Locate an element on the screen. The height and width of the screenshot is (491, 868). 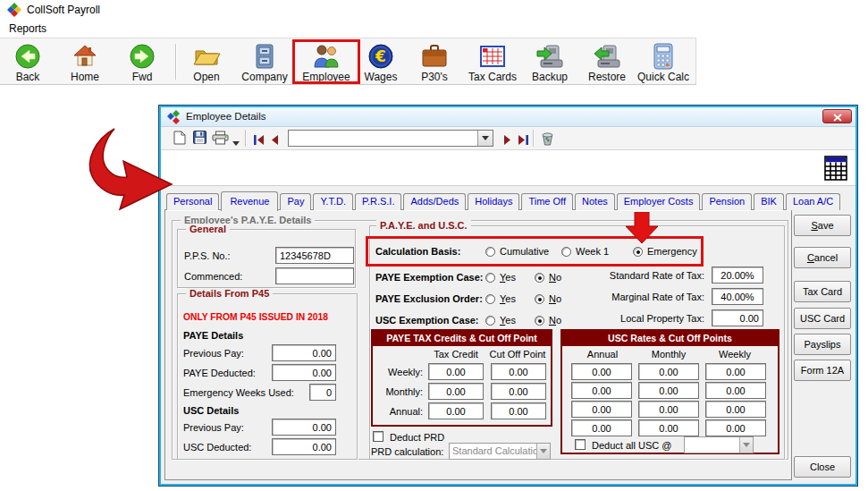
paye-annual-tax-credit-input is located at coordinates (456, 411).